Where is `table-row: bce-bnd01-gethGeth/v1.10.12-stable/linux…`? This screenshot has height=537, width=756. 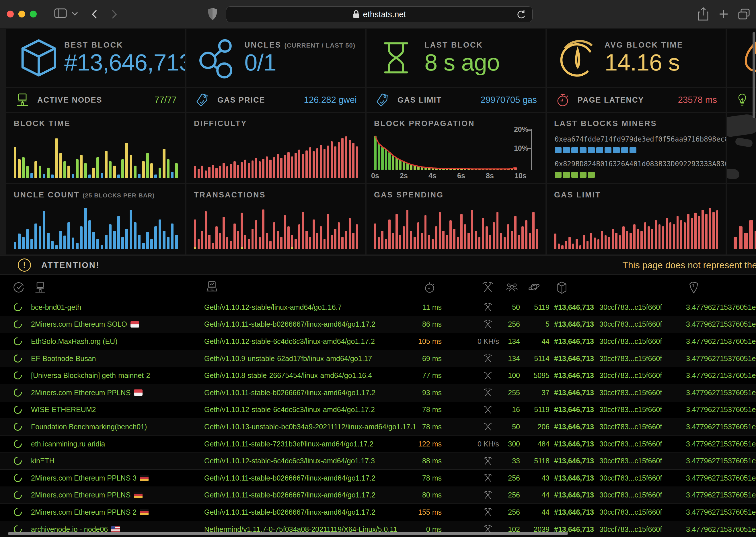 table-row: bce-bnd01-gethGeth/v1.10.12-stable/linux… is located at coordinates (378, 308).